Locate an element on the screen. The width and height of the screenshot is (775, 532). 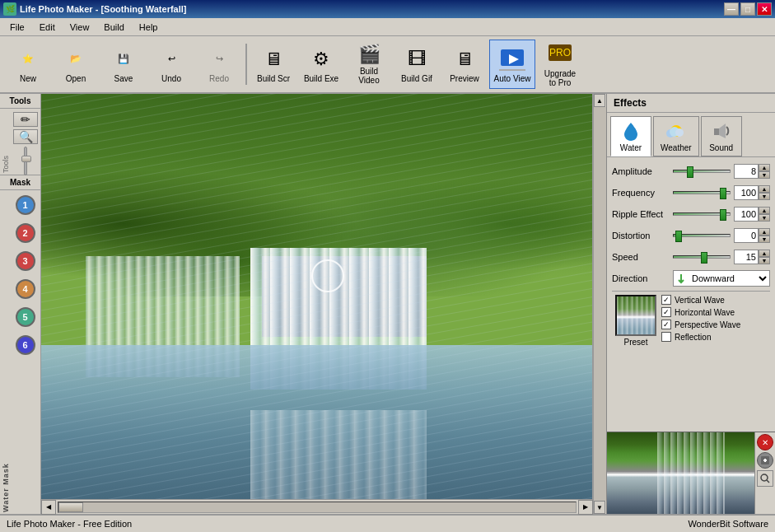
amplitude-slider is located at coordinates (702, 171).